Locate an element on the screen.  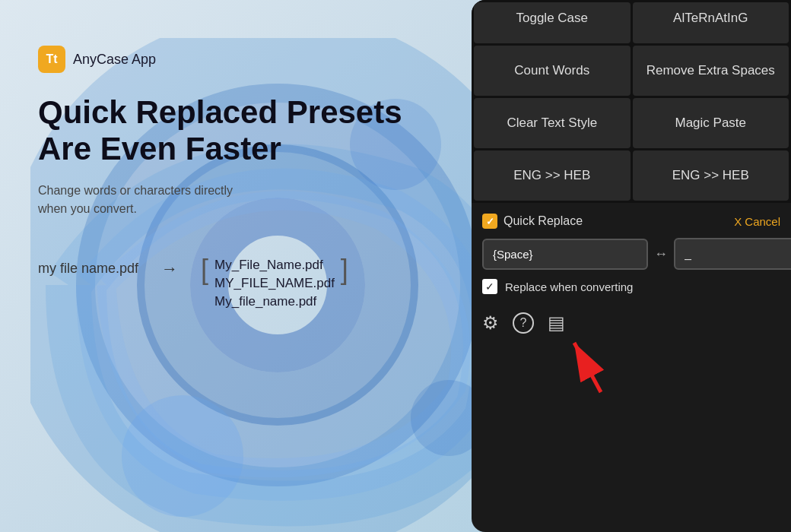
bracket-group: [ My_File_Name.pdf MY_FILE_NAME.pdf My_f… is located at coordinates (275, 283).